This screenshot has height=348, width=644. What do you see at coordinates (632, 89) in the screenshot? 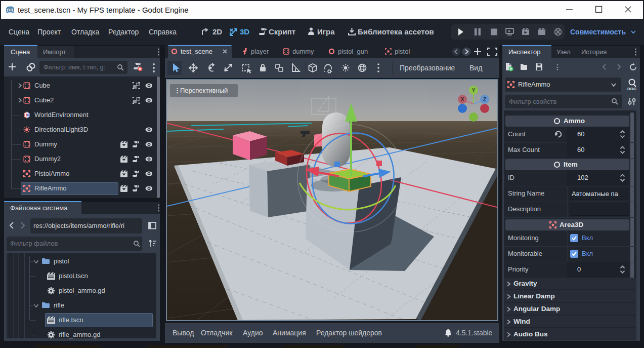
I see `svg-text: DOC` at bounding box center [632, 89].